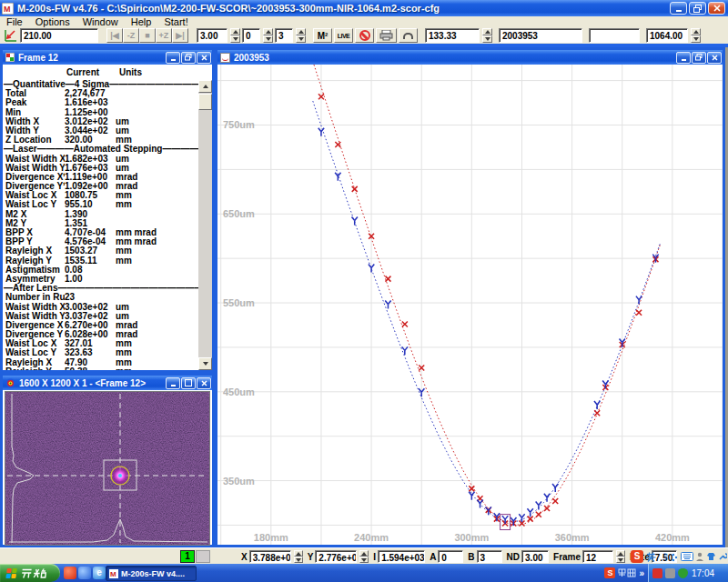 The image size is (728, 582). Describe the element at coordinates (153, 574) in the screenshot. I see `task-button-label: M-200s-FW v4....` at that location.